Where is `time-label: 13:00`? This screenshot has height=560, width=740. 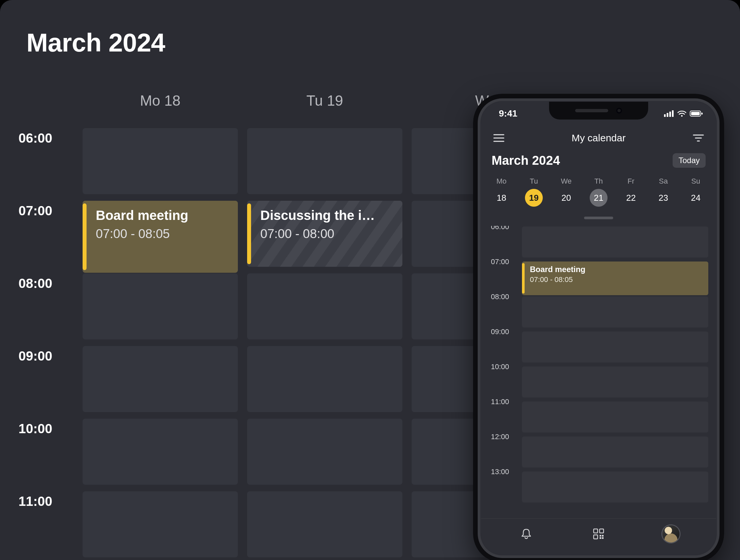 time-label: 13:00 is located at coordinates (500, 472).